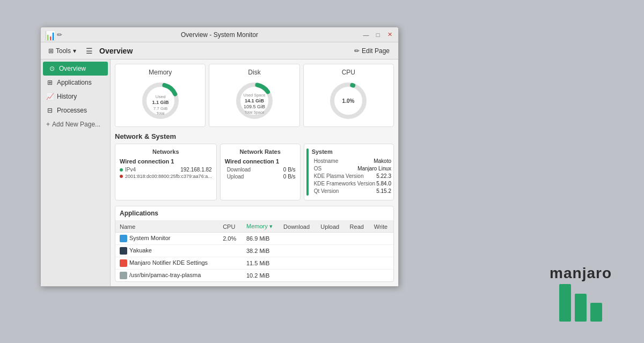  I want to click on app-upload-notifier, so click(331, 264).